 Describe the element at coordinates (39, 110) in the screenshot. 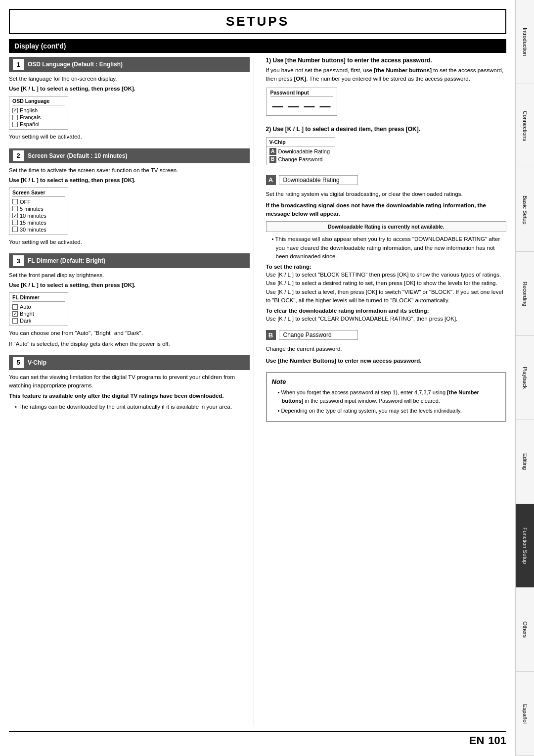

I see `osd-english: English` at that location.